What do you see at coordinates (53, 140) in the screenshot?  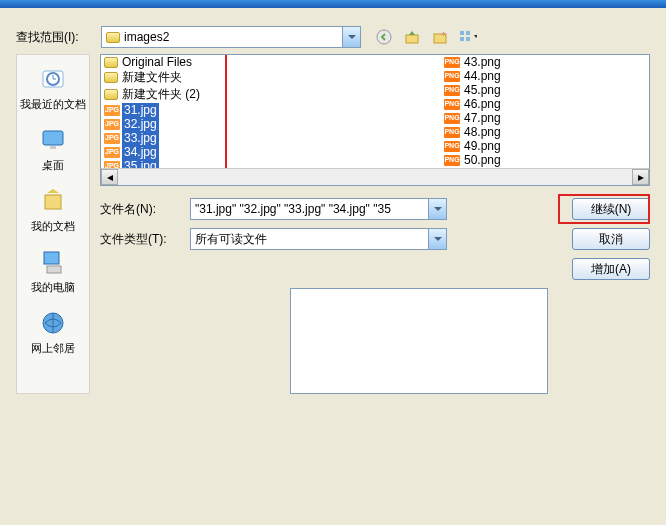 I see `desktop-icon` at bounding box center [53, 140].